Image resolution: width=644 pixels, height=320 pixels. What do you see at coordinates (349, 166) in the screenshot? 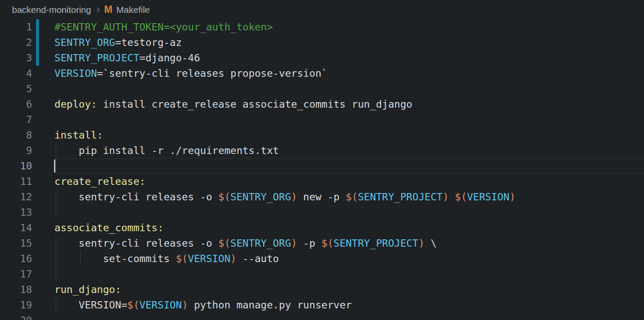
I see `current-line-highlight` at bounding box center [349, 166].